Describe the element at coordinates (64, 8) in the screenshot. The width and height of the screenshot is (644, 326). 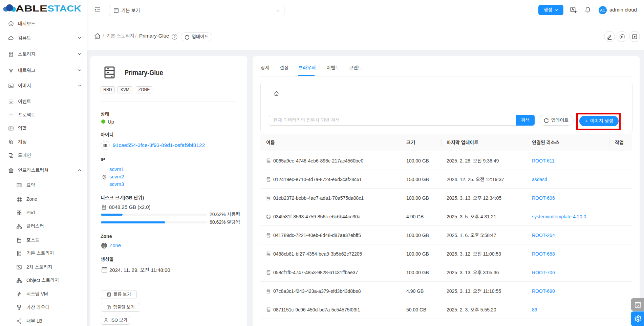
I see `svg-text: STACK` at that location.